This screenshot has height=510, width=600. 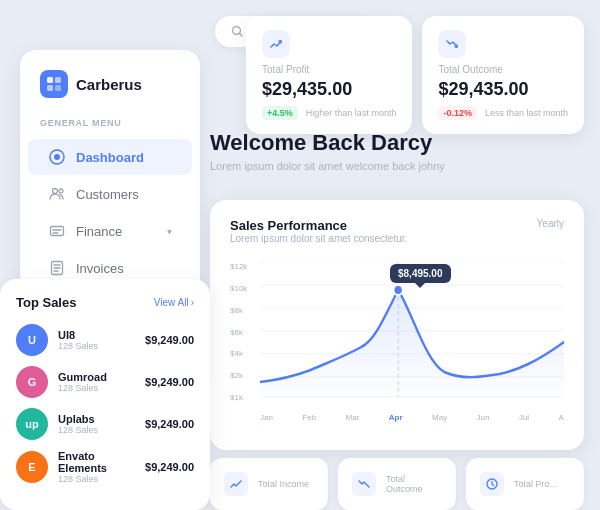 I want to click on sidebar-item-customers: Customers, so click(x=110, y=194).